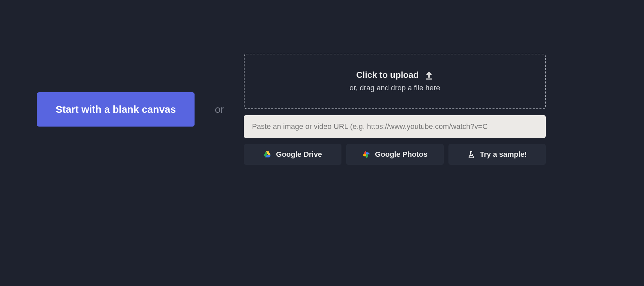 This screenshot has height=286, width=644. I want to click on upload-dropzone: Click to upload or, drag and drop a file…, so click(395, 81).